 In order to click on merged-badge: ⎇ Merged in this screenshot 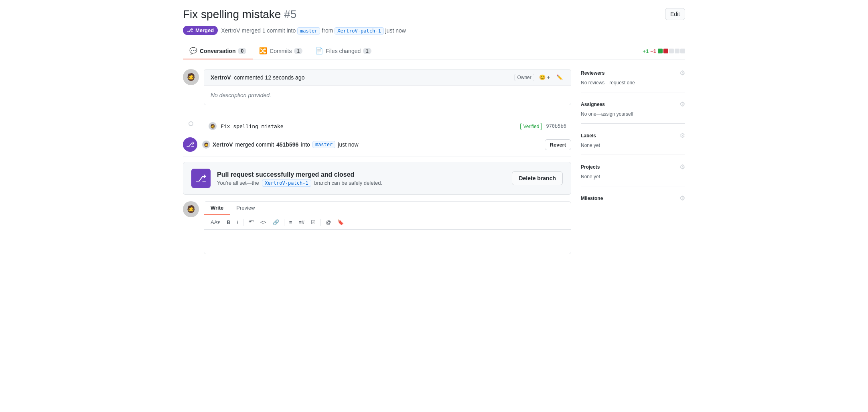, I will do `click(201, 31)`.